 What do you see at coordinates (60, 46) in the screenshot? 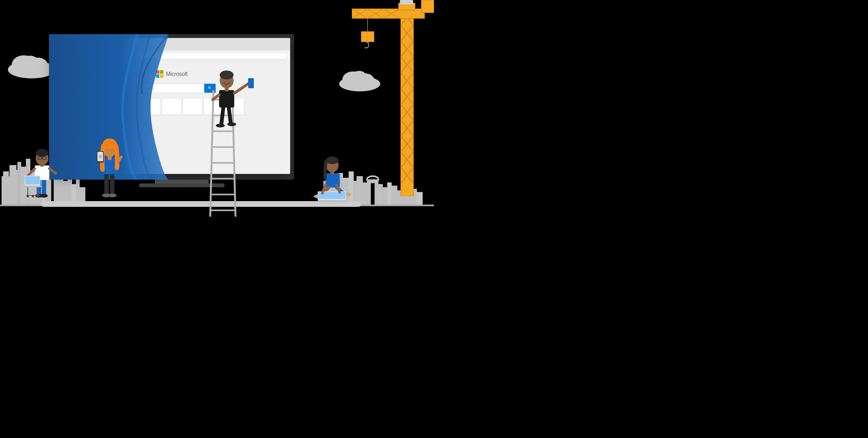
I see `tab-favicon` at bounding box center [60, 46].